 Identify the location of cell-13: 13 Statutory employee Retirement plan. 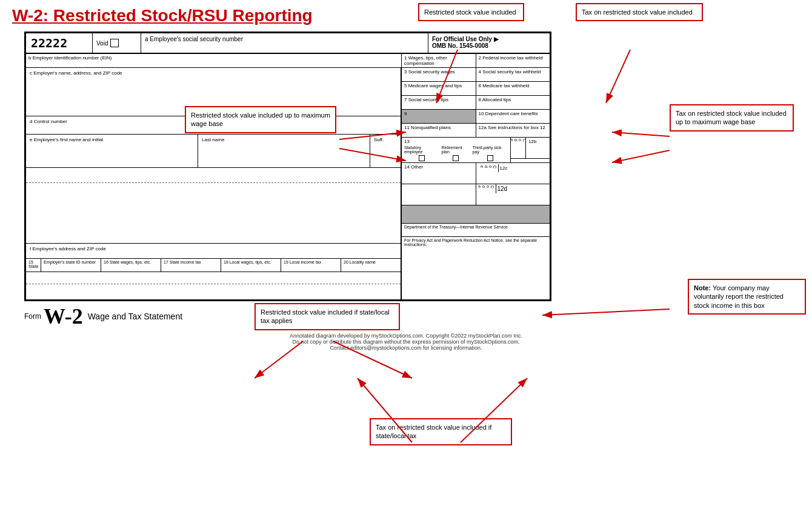
(456, 150).